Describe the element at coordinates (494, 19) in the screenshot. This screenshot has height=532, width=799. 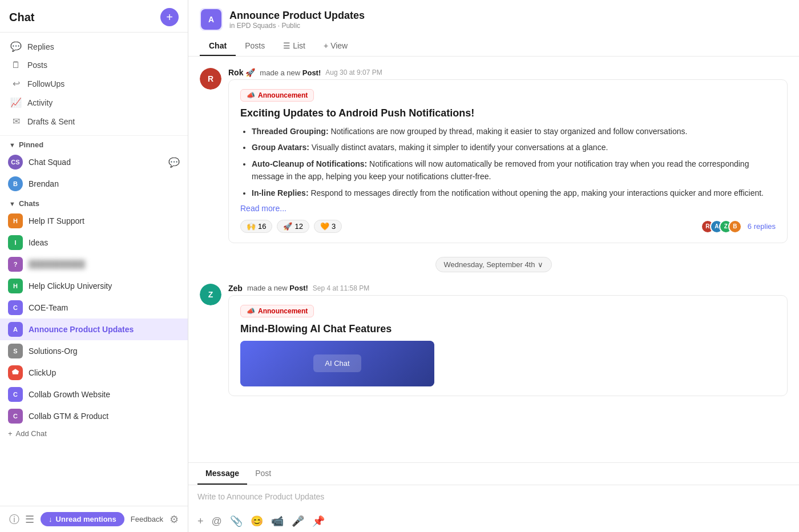
I see `channel-header-top: A Announce Product Updates in EPD Squads…` at that location.